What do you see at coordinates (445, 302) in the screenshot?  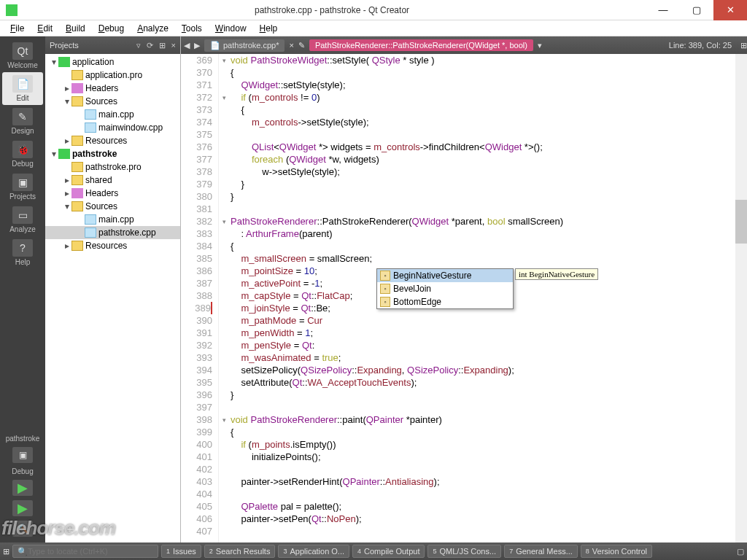 I see `autocomplete-item: ◦BottomEdge` at bounding box center [445, 302].